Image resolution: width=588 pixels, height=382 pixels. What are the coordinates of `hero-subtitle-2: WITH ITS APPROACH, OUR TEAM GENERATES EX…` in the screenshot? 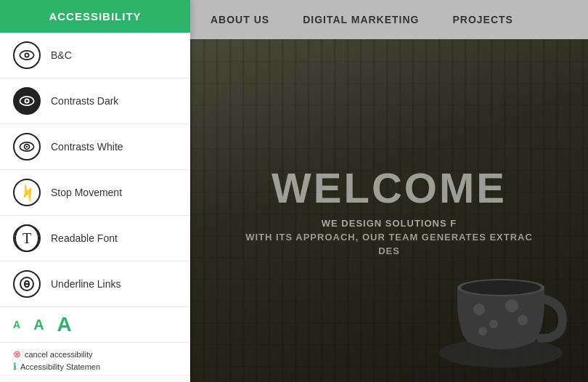 It's located at (389, 237).